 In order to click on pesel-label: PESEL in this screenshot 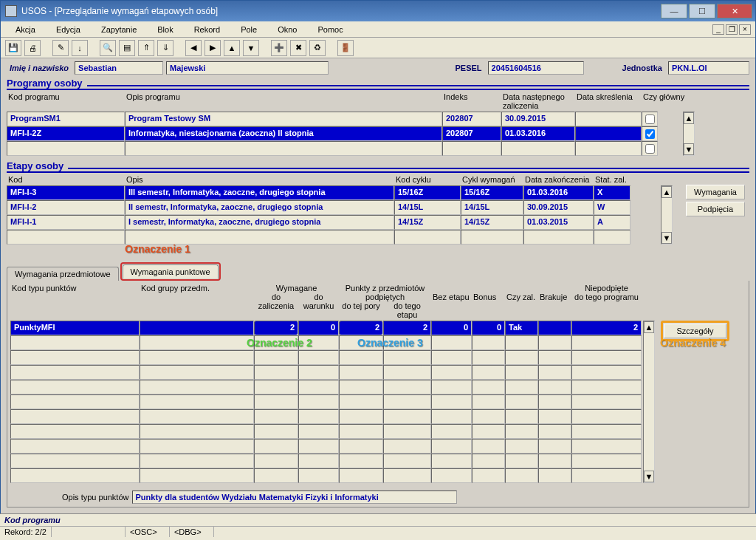, I will do `click(469, 68)`.